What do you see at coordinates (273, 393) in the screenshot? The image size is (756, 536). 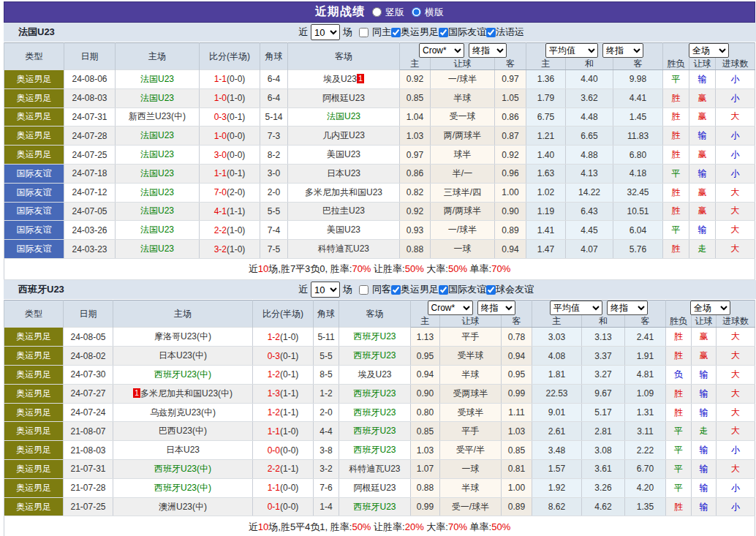 I see `fulltime-score: 1-3` at bounding box center [273, 393].